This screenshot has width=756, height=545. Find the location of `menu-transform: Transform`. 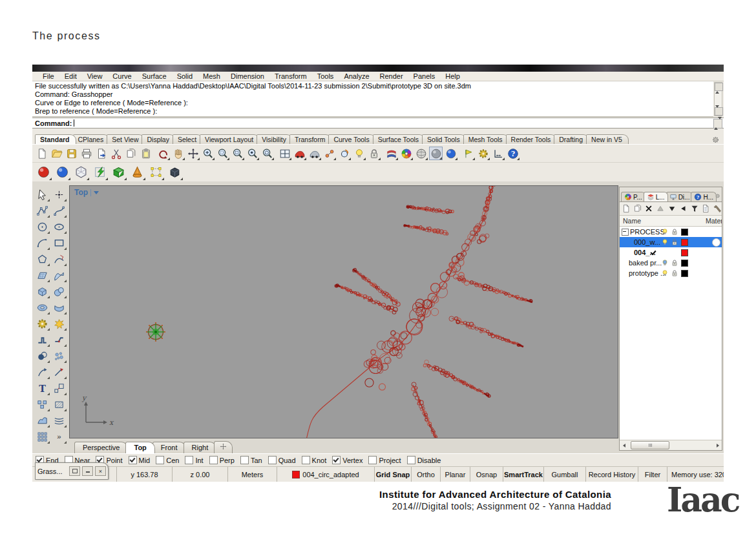

menu-transform: Transform is located at coordinates (291, 76).